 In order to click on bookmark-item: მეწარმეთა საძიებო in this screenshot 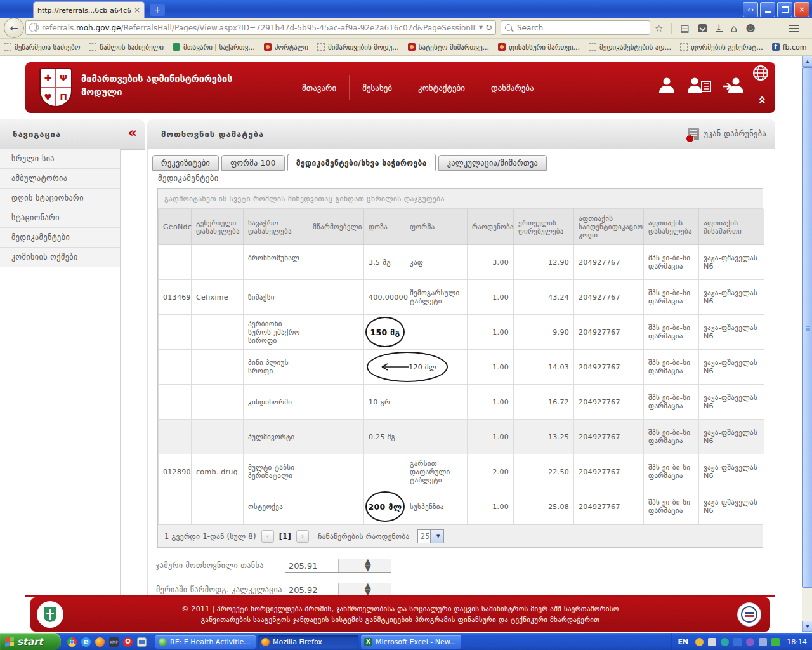, I will do `click(42, 47)`.